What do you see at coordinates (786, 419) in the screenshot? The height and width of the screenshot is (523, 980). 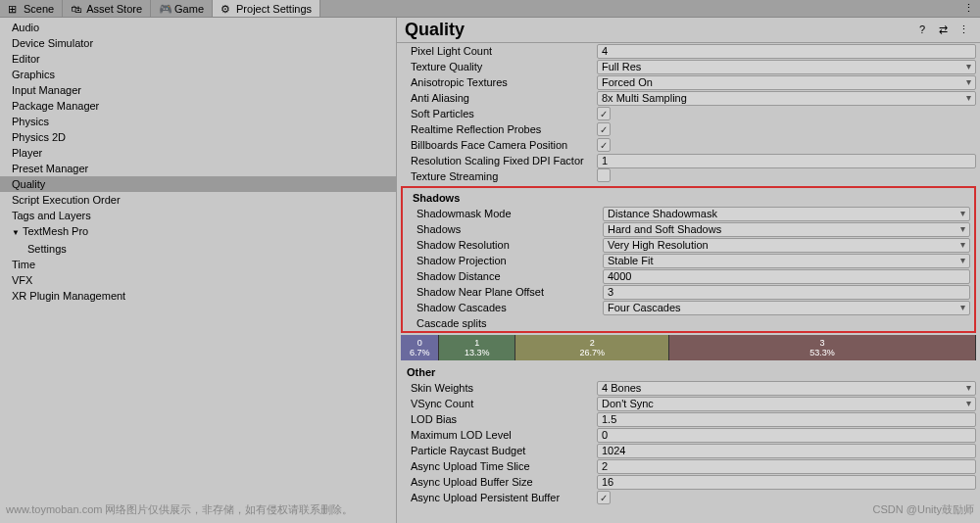 I see `text-input: 1.5` at bounding box center [786, 419].